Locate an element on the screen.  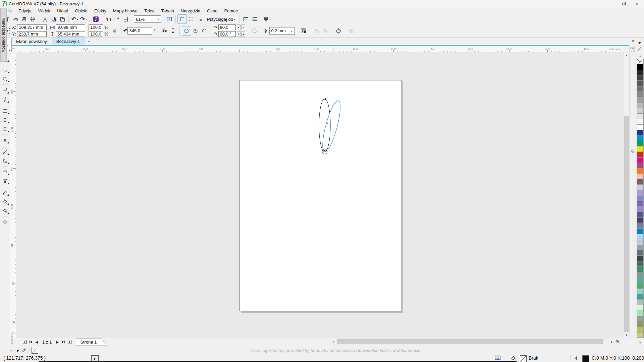
docpal-flyout-button: ▶ is located at coordinates (18, 351).